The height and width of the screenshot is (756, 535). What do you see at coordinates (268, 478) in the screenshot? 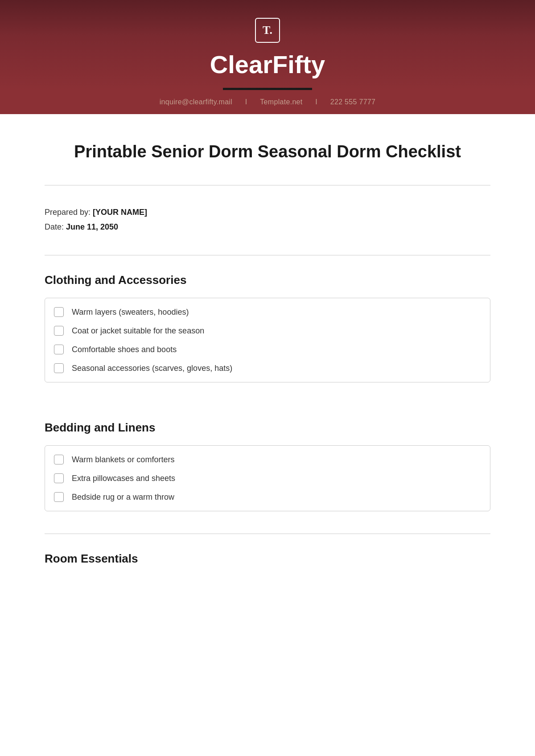
I see `checklist-bedding: Warm blankets or comforters Extra pillow…` at bounding box center [268, 478].